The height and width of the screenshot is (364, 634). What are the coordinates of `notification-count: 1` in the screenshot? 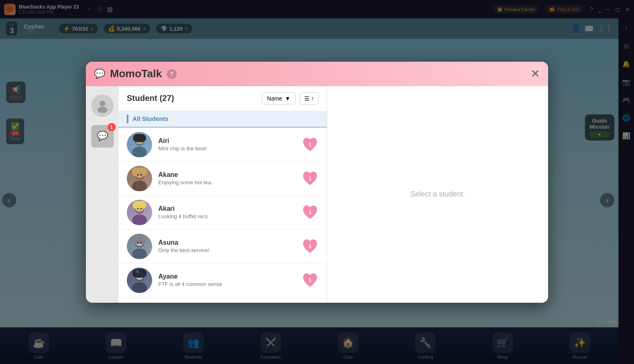 It's located at (112, 127).